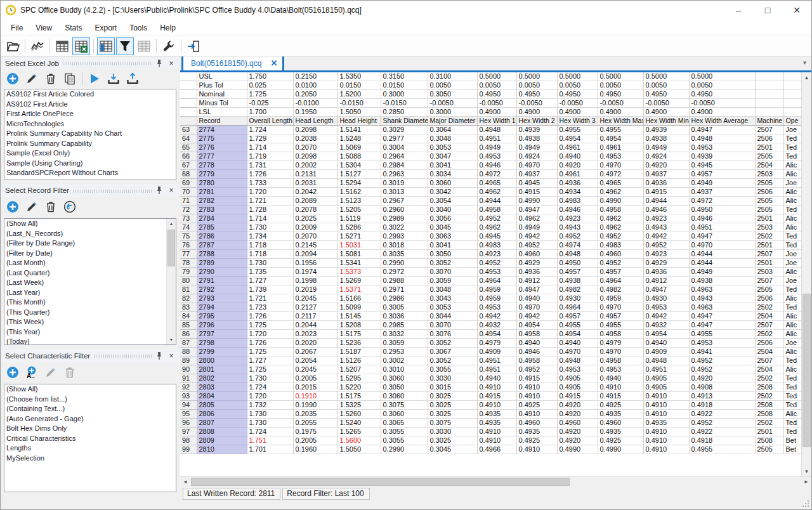 This screenshot has height=510, width=812. What do you see at coordinates (315, 388) in the screenshot?
I see `data-cell: 0.2015` at bounding box center [315, 388].